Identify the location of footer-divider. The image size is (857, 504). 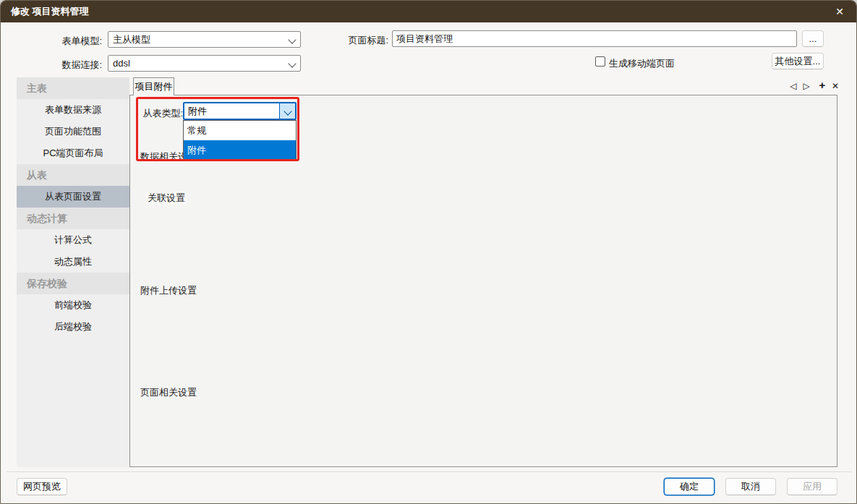
(430, 471).